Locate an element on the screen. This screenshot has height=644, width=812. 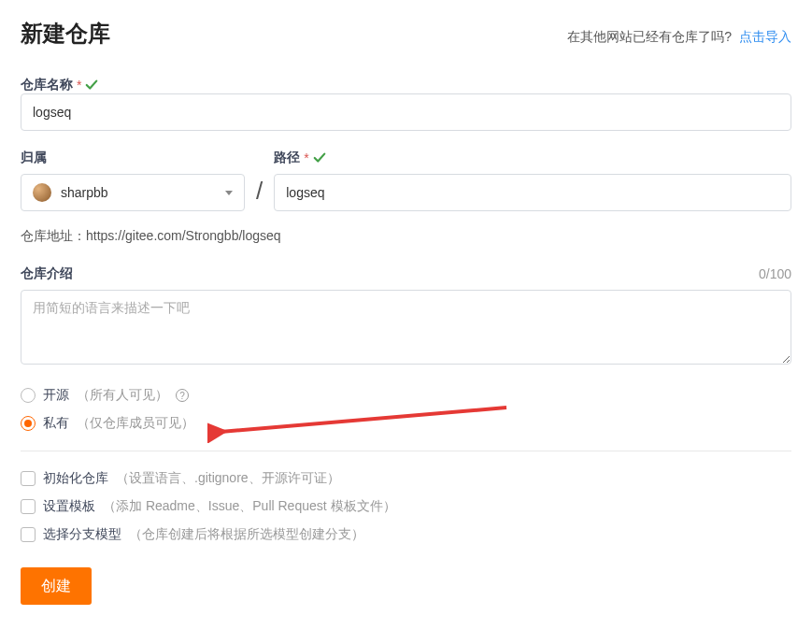
divider is located at coordinates (406, 451).